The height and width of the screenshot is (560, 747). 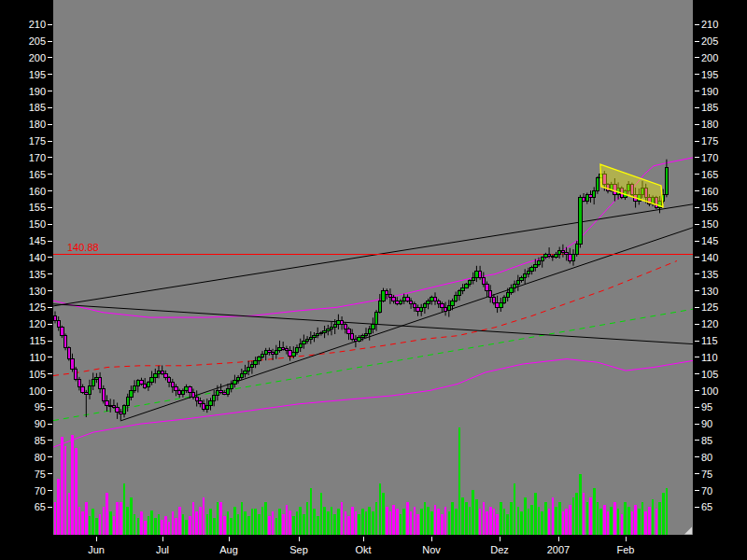 What do you see at coordinates (626, 550) in the screenshot?
I see `x-tick-label: Feb` at bounding box center [626, 550].